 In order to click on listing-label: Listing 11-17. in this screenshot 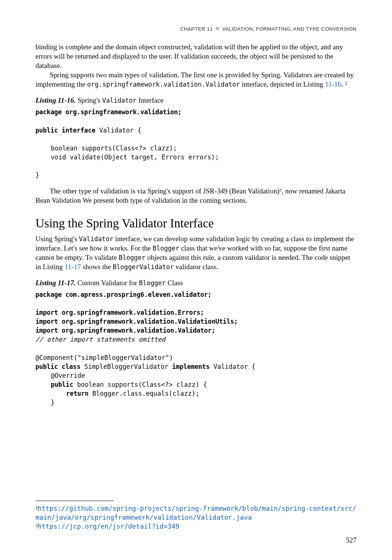, I will do `click(56, 283)`.